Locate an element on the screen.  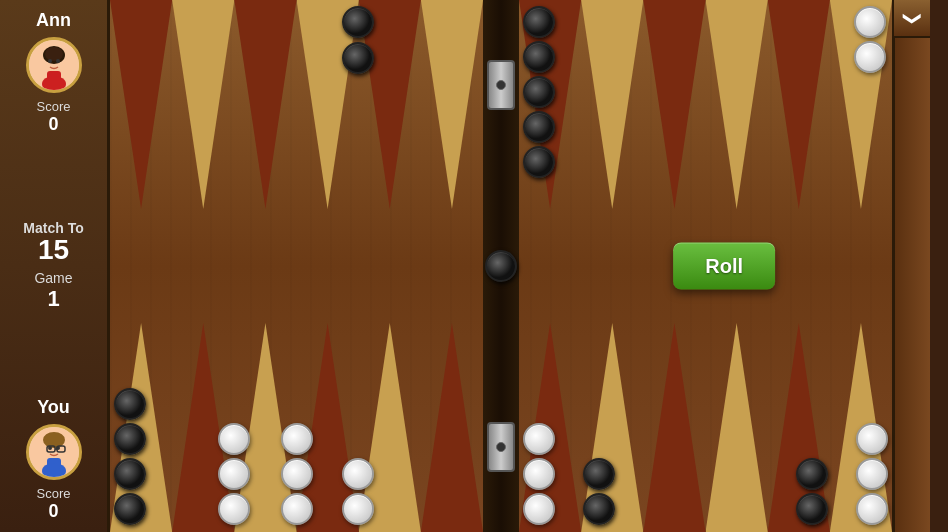
player2-avatar is located at coordinates (54, 452).